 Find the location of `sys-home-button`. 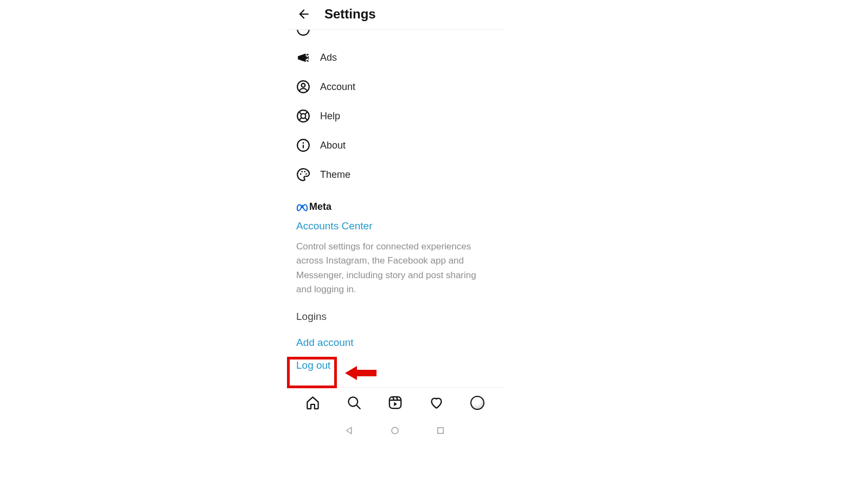

sys-home-button is located at coordinates (395, 431).